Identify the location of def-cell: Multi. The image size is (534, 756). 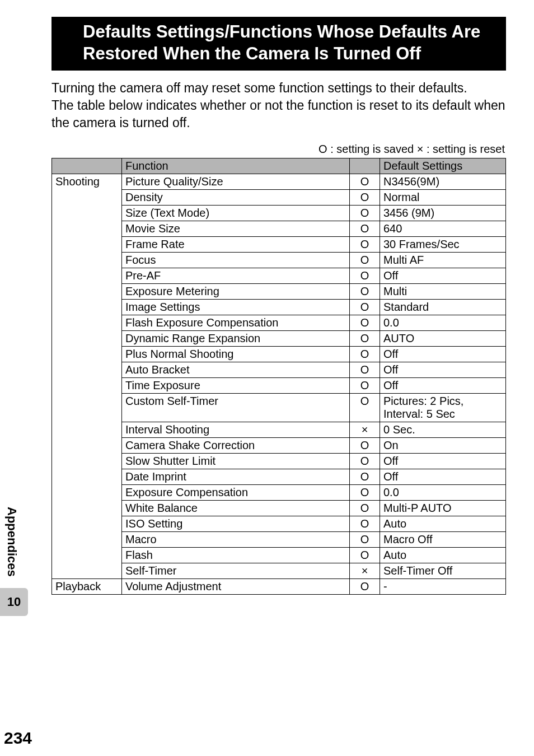
(443, 291).